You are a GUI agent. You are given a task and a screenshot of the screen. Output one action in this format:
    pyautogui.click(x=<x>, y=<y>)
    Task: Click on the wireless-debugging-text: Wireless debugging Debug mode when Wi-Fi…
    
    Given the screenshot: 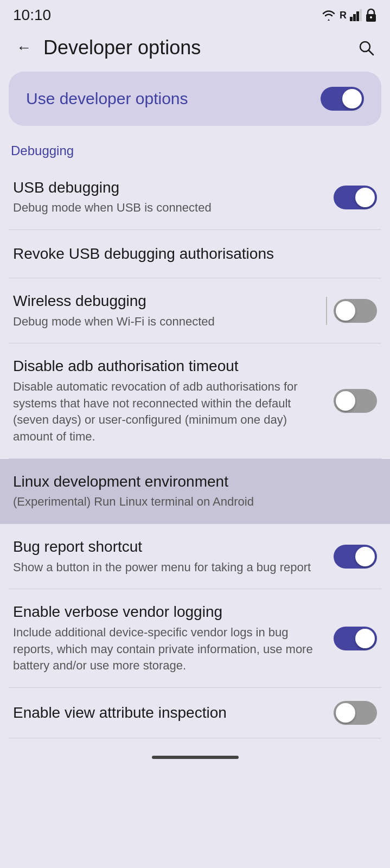 What is the action you would take?
    pyautogui.click(x=169, y=310)
    